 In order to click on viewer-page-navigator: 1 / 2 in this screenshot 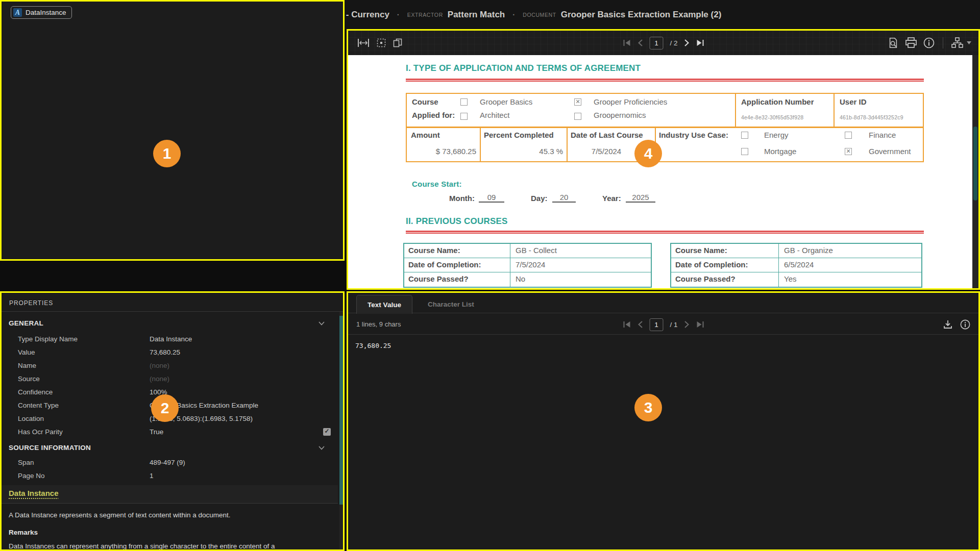, I will do `click(664, 43)`.